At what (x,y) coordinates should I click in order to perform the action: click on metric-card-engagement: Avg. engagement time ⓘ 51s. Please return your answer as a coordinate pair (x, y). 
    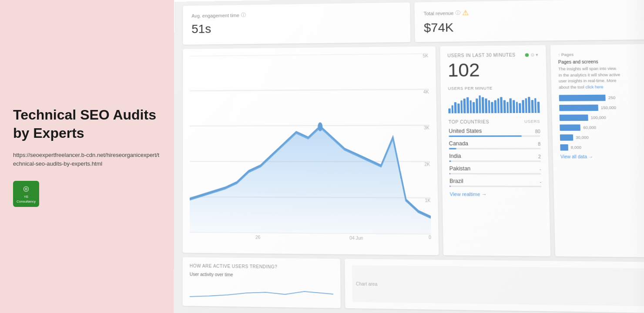
    Looking at the image, I should click on (297, 23).